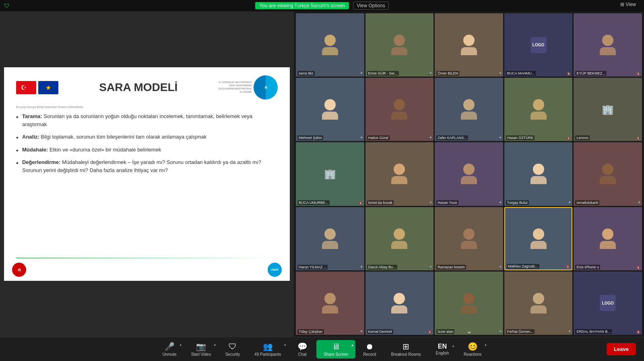 The image size is (644, 361). Describe the element at coordinates (447, 203) in the screenshot. I see `participant-name-label: Hasan Yuce` at that location.